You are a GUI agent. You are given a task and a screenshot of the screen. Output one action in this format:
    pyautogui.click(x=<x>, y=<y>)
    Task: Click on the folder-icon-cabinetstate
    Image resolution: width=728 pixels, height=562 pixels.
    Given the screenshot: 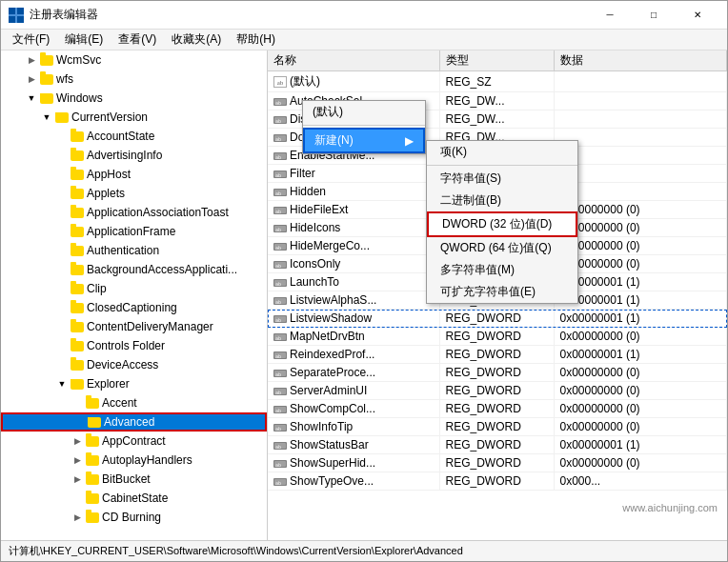 What is the action you would take?
    pyautogui.click(x=92, y=498)
    